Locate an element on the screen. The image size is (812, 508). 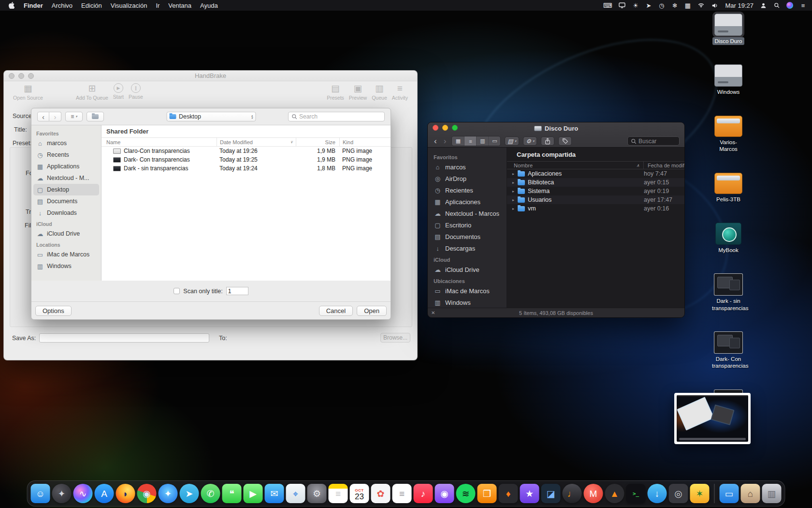
toolbar-preview-button: ▣Preview is located at coordinates (358, 92).